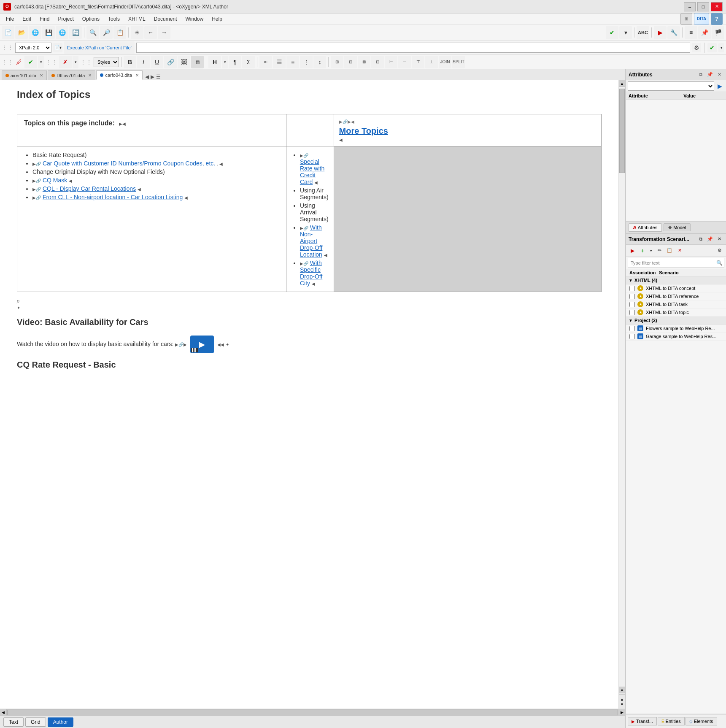  Describe the element at coordinates (76, 62) in the screenshot. I see `reject-dropdown: ▾` at that location.